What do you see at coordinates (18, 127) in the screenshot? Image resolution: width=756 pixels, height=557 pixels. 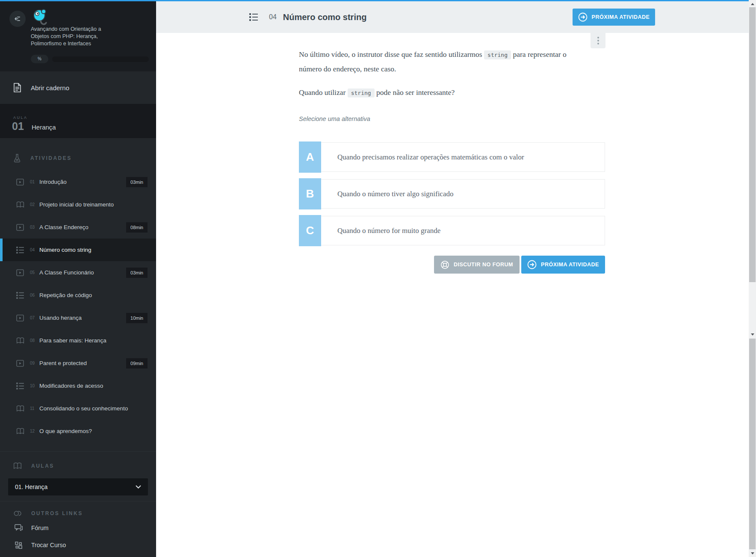 I see `lesson-number: 01` at bounding box center [18, 127].